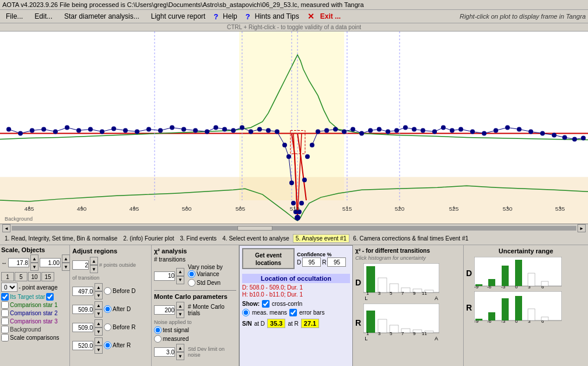 The height and width of the screenshot is (366, 588). Describe the element at coordinates (518, 273) in the screenshot. I see `d-uncertainty-chart: -9 -6 -3 0 3 6` at that location.